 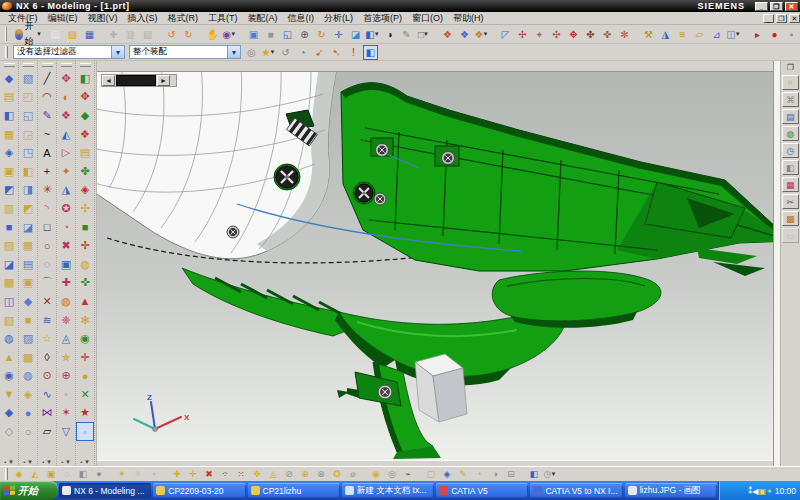 What do you see at coordinates (105, 490) in the screenshot?
I see `taskbar-task-0: NX 6 - Modeling ...` at bounding box center [105, 490].